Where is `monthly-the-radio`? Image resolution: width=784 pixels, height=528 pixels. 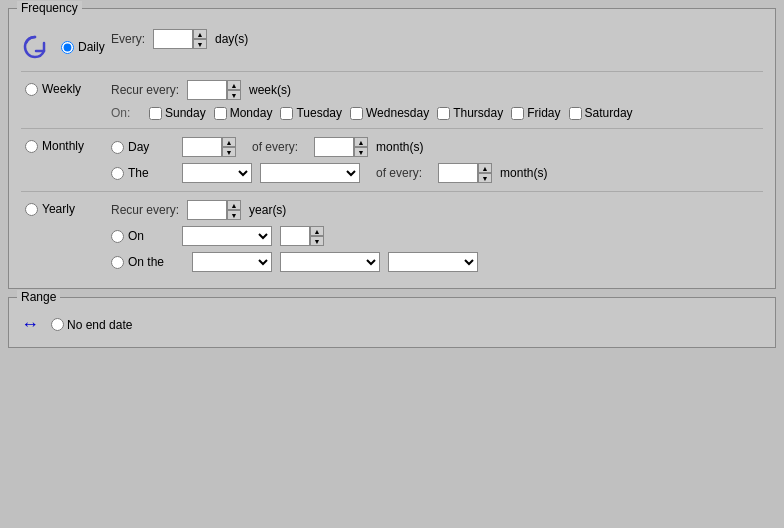 monthly-the-radio is located at coordinates (118, 174).